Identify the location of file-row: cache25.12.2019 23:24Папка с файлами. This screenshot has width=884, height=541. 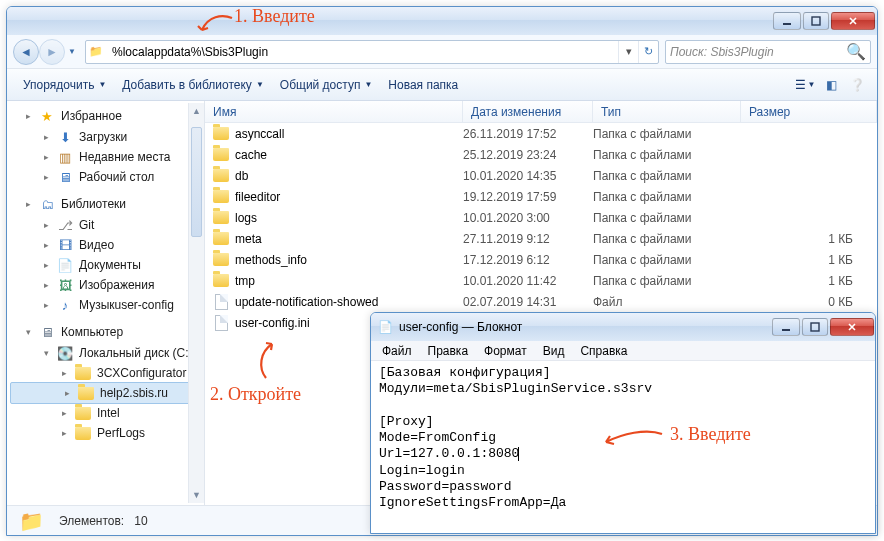
(541, 154).